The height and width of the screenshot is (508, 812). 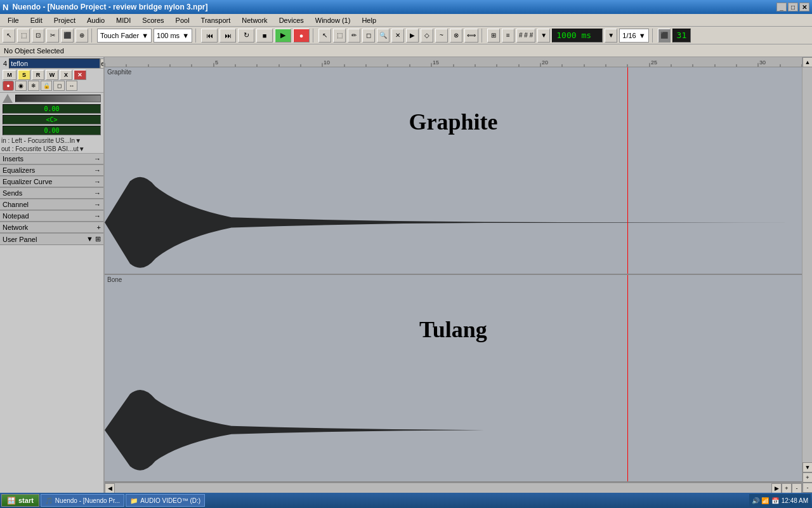 What do you see at coordinates (9, 36) in the screenshot?
I see `tool-arrow: ↖` at bounding box center [9, 36].